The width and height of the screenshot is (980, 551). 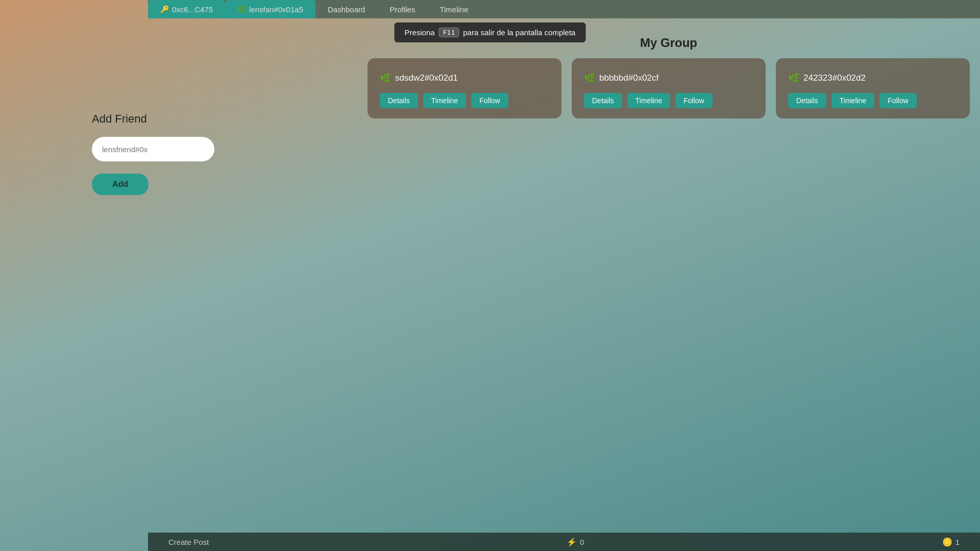 I want to click on card-name-1: 🌿 sdsdw2#0x02d1, so click(x=419, y=78).